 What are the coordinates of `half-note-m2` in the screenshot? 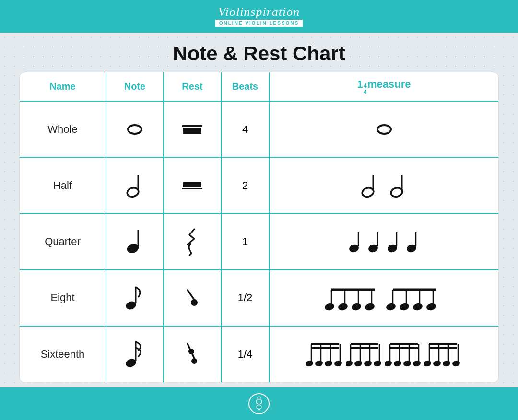 It's located at (399, 186).